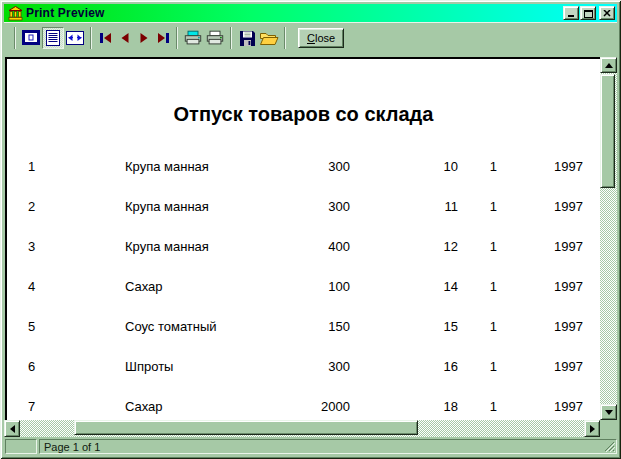  What do you see at coordinates (32, 286) in the screenshot?
I see `row-number-cell: 4` at bounding box center [32, 286].